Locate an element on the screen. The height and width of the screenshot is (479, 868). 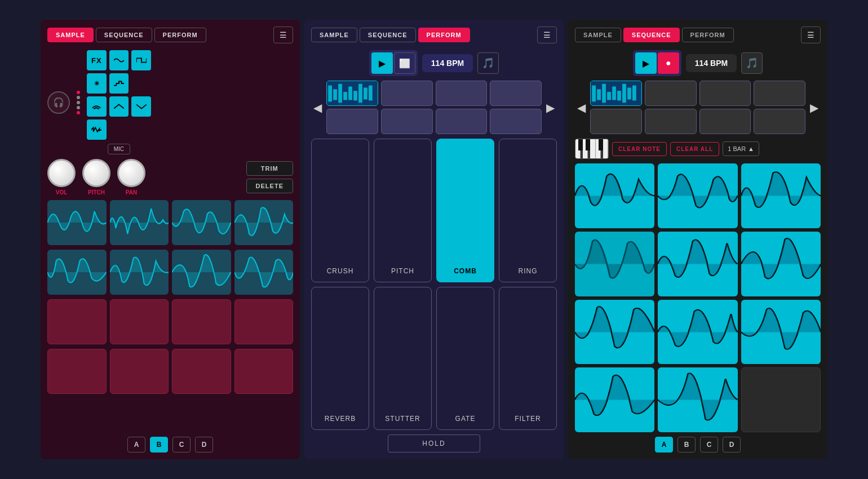
page-tab-d-right: D is located at coordinates (732, 445).